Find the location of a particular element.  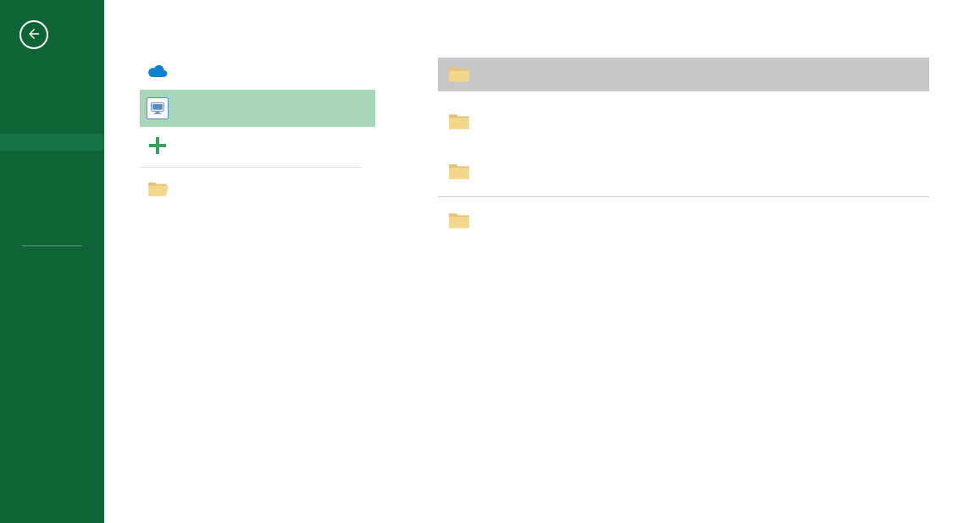

folder-desktop-current is located at coordinates (684, 74).